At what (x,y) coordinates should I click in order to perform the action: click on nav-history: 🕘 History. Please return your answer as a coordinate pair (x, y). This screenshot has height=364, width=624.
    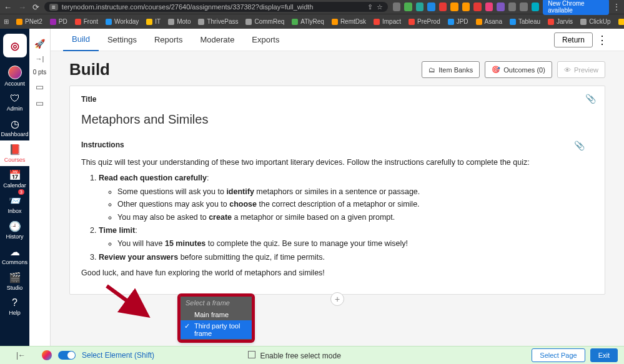
    Looking at the image, I should click on (15, 230).